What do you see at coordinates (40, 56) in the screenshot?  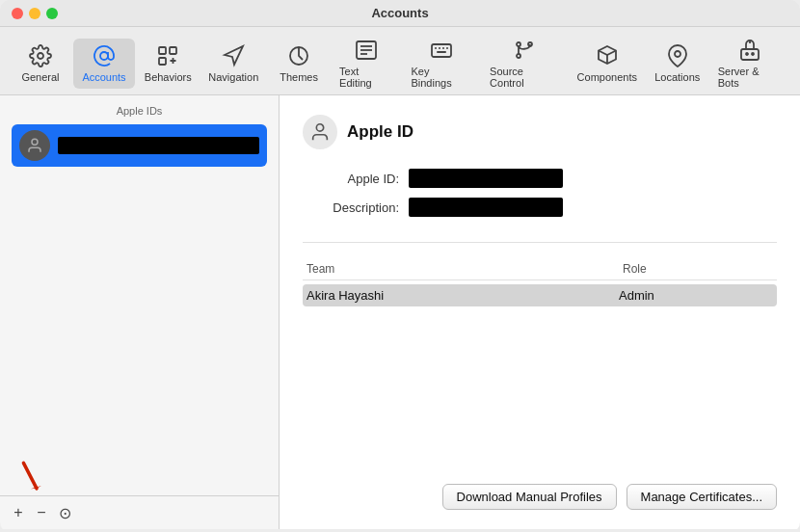 I see `gear-icon` at bounding box center [40, 56].